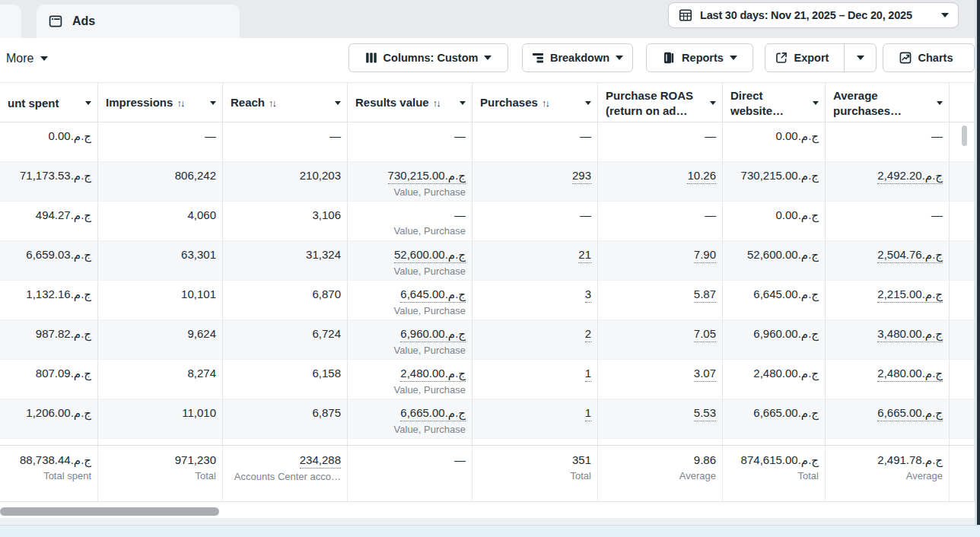 This screenshot has height=537, width=980. I want to click on cell-impressions: 4,060, so click(161, 221).